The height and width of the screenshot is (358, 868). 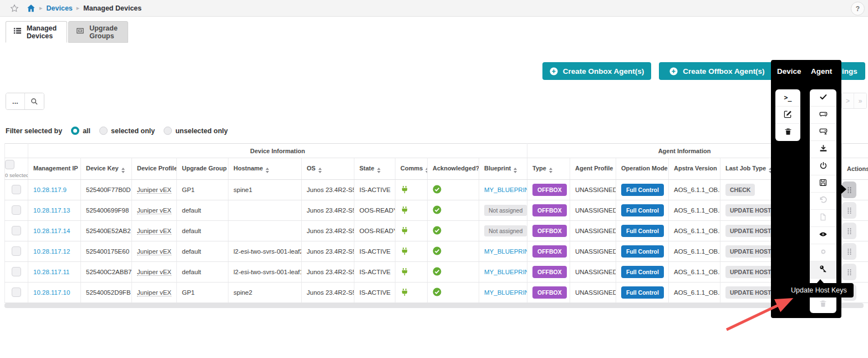 What do you see at coordinates (848, 101) in the screenshot?
I see `pagination-next-button: >` at bounding box center [848, 101].